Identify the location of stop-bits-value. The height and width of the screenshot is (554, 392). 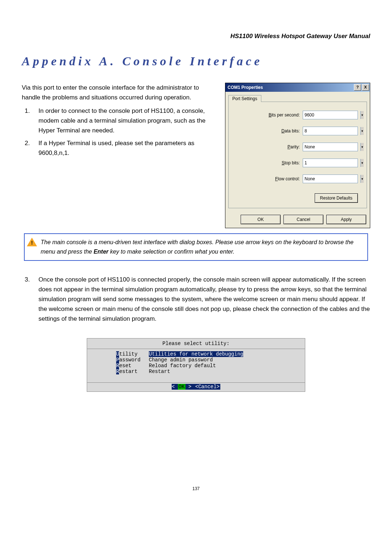
(332, 163).